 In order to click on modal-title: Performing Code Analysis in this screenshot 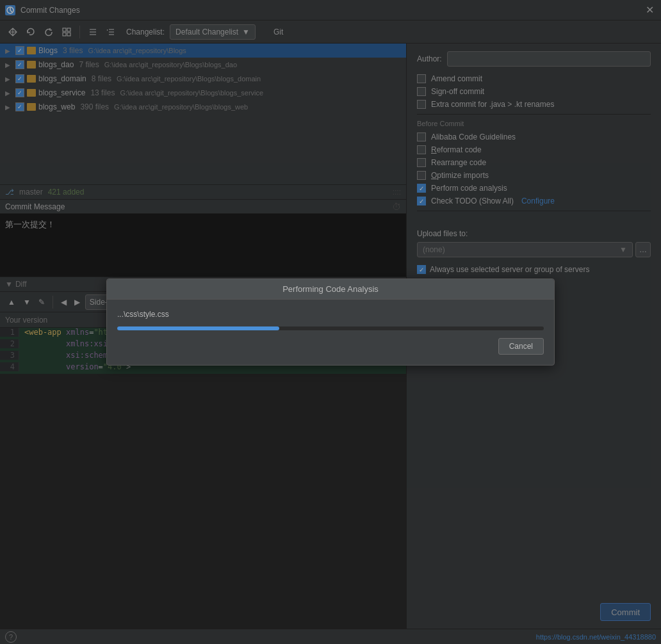, I will do `click(330, 289)`.